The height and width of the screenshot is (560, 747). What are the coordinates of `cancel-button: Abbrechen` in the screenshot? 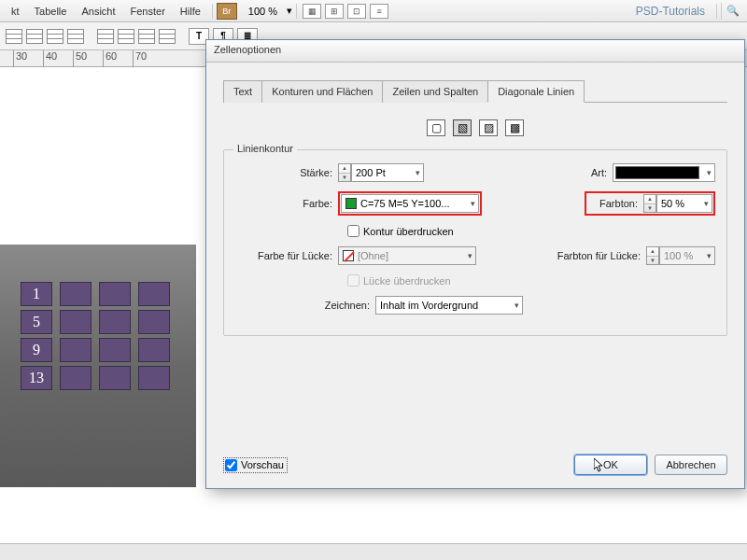 It's located at (691, 465).